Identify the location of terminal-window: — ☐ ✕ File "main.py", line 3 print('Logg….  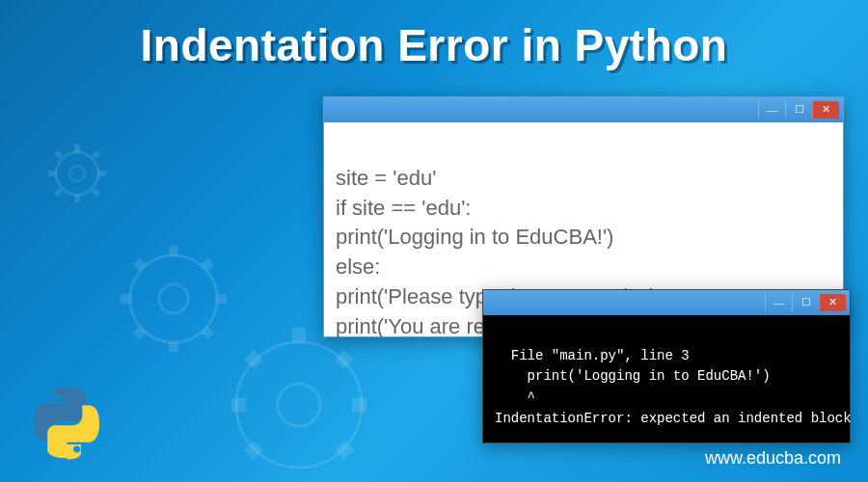
(666, 366).